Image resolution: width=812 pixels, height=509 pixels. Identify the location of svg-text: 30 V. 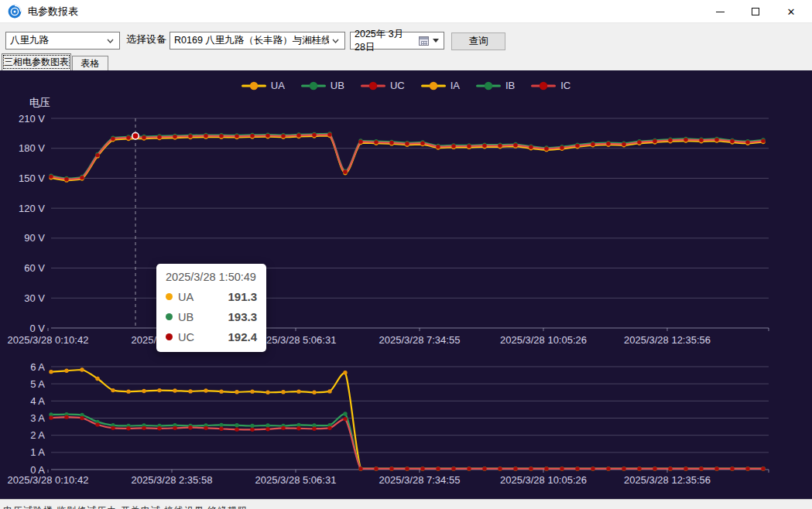
(34, 299).